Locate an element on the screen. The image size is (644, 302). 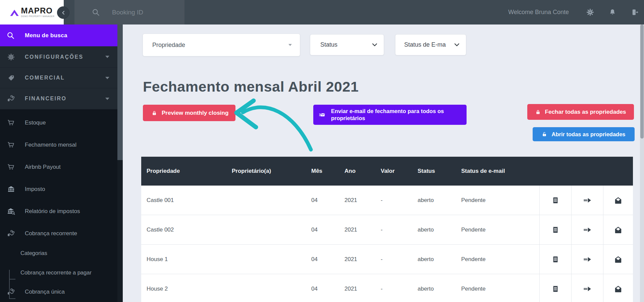
close-all-properties-button: Fechar todas as propriedades is located at coordinates (581, 112).